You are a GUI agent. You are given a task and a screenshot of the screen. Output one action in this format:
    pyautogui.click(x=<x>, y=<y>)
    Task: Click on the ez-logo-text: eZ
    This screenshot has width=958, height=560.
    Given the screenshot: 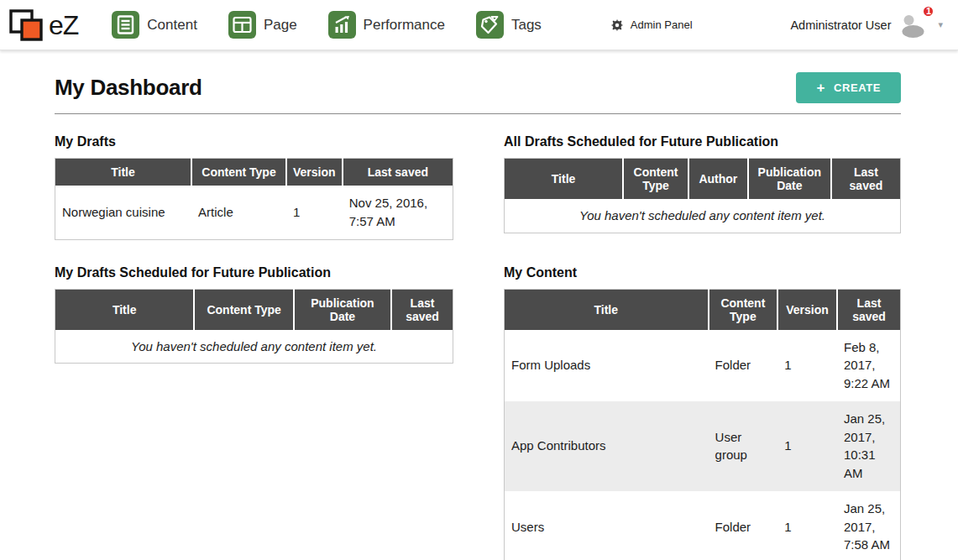 What is the action you would take?
    pyautogui.click(x=64, y=25)
    